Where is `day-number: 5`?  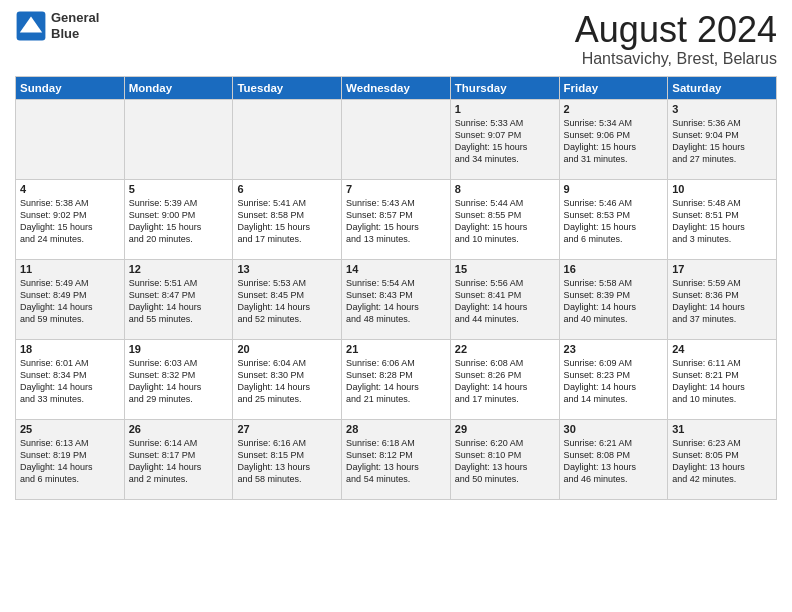 day-number: 5 is located at coordinates (179, 189).